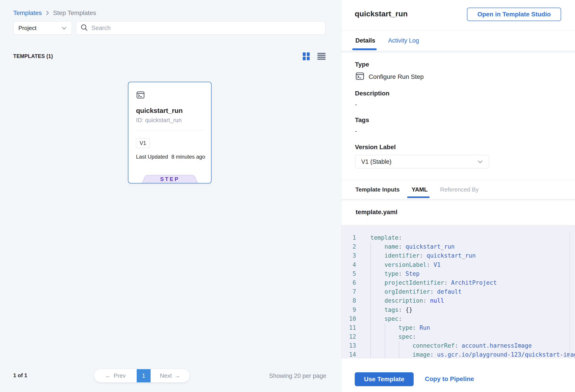 The width and height of the screenshot is (575, 392). What do you see at coordinates (458, 354) in the screenshot?
I see `yaml-line: 14 image: us.gcr.io/playground-123/quick…` at bounding box center [458, 354].